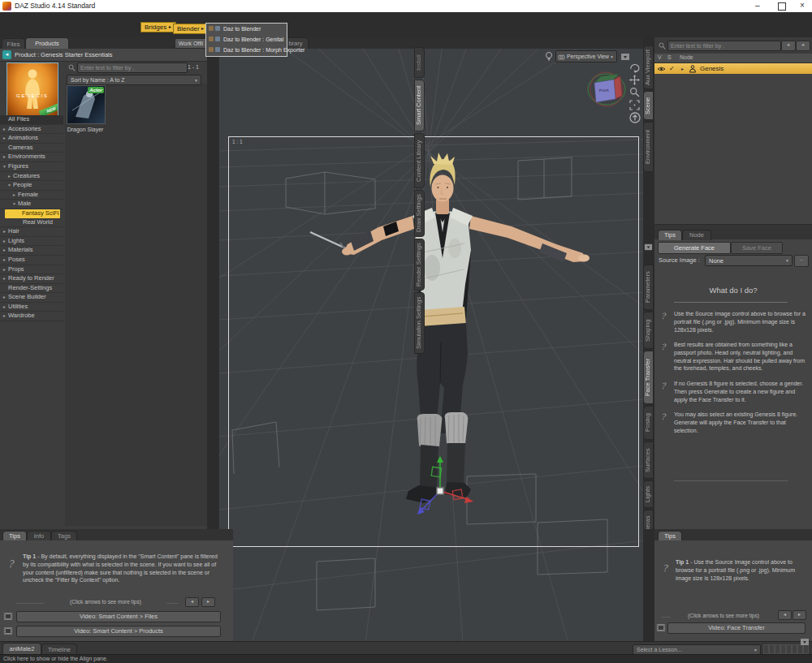 Image resolution: width=812 pixels, height=663 pixels. Describe the element at coordinates (586, 57) in the screenshot. I see `view-selector: Perspective View ▼` at that location.